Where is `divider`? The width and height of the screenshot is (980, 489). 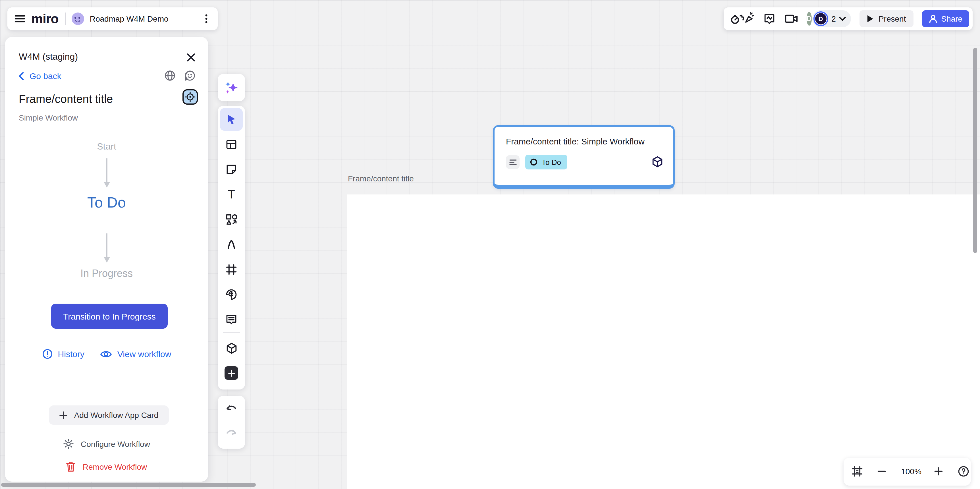 divider is located at coordinates (65, 19).